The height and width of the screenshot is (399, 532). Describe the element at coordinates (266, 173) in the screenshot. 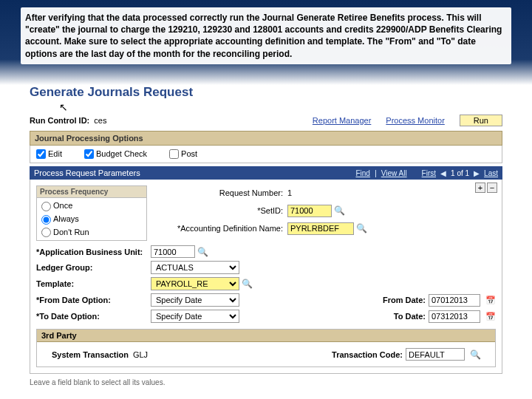

I see `params-header: Process Request Parameters Find | View A…` at that location.